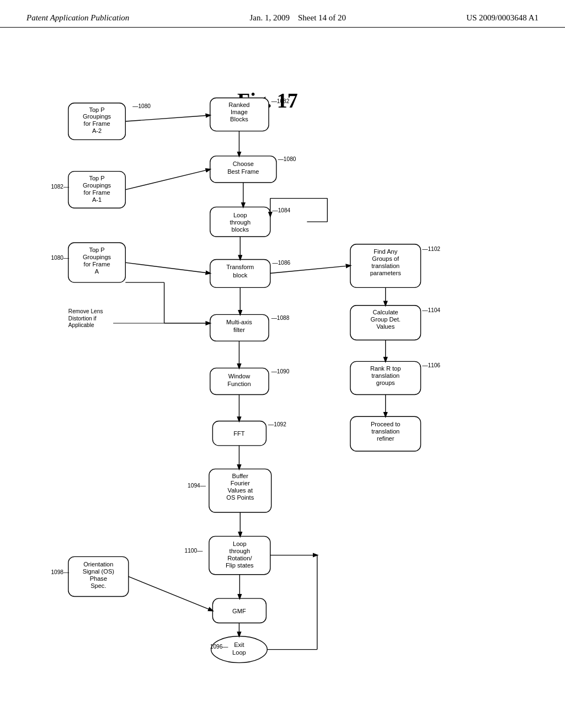 Image resolution: width=565 pixels, height=728 pixels. What do you see at coordinates (502, 18) in the screenshot?
I see `patent-number-label: US 2009/0003648 A1` at bounding box center [502, 18].